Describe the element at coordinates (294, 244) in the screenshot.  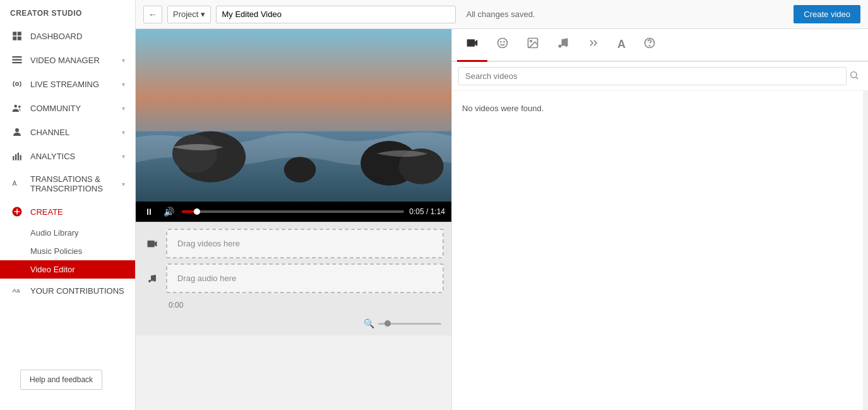
I see `video-drop-row: Drag videos here` at that location.